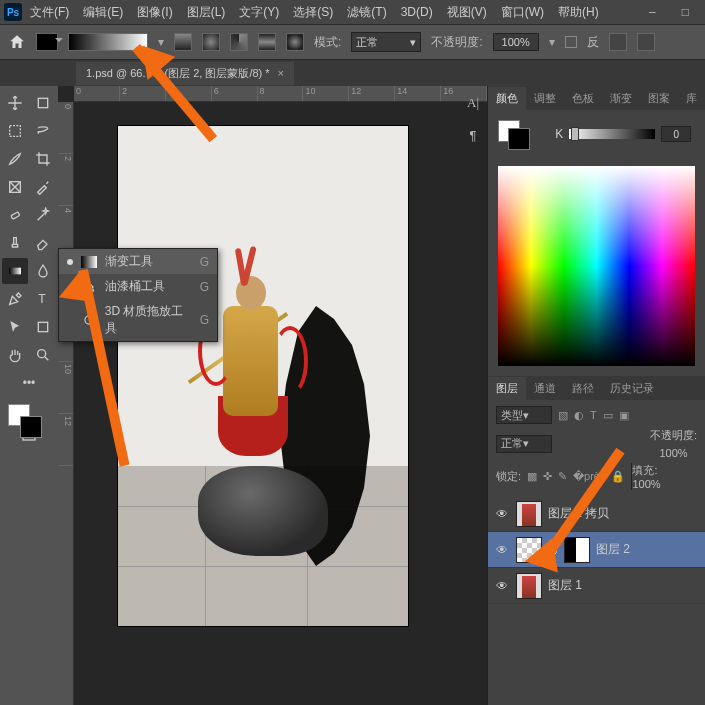 Image resolution: width=705 pixels, height=705 pixels. I want to click on slider-thumb, so click(575, 134).